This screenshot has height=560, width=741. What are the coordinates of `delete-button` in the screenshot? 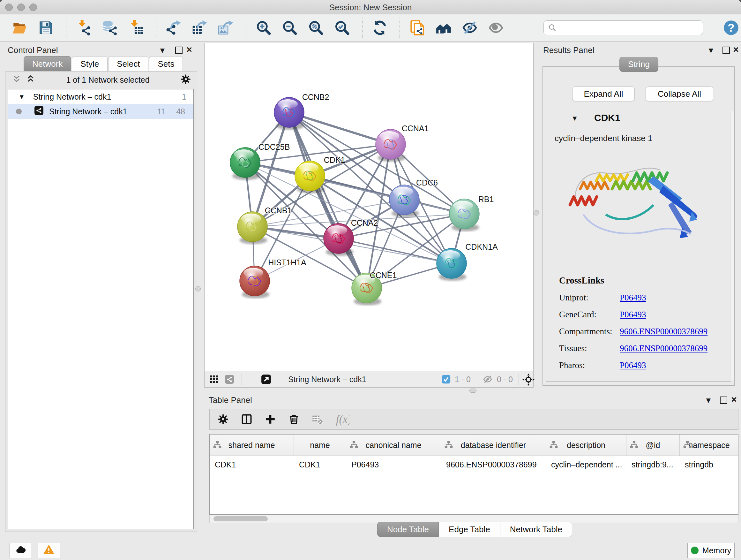 It's located at (294, 419).